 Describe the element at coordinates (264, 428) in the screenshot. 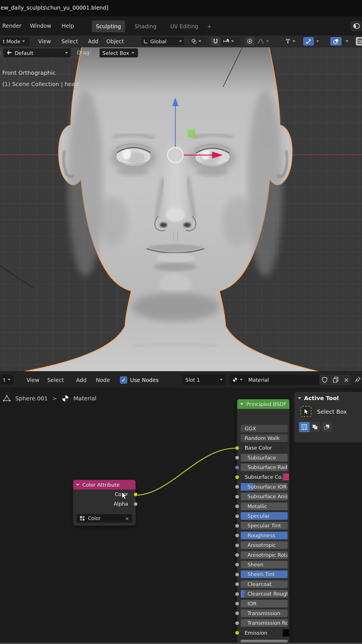

I see `dropdown-ggx: GGX` at that location.